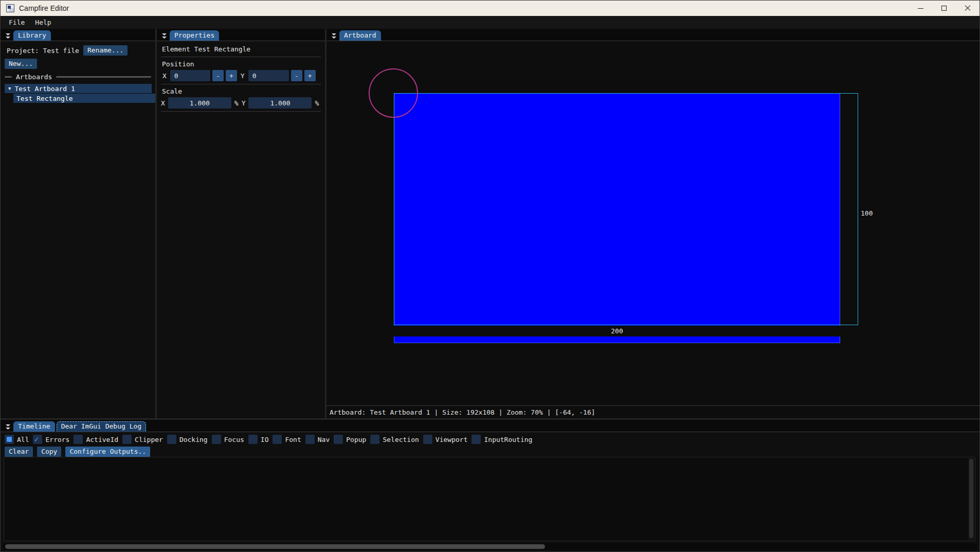  What do you see at coordinates (241, 224) in the screenshot?
I see `properties-panel: Properties Element Test Rectangle Positi…` at bounding box center [241, 224].